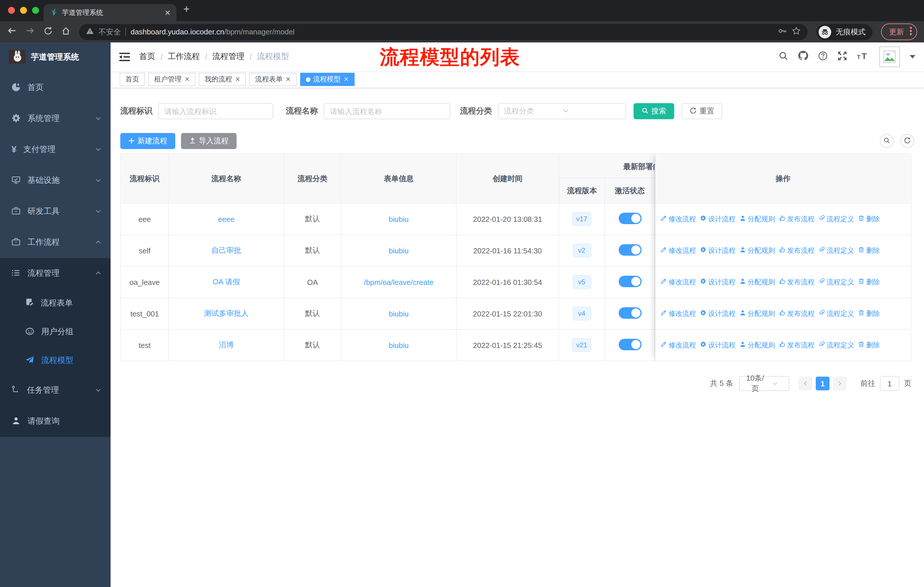 This screenshot has height=587, width=924. Describe the element at coordinates (55, 119) in the screenshot. I see `sidebar-item-system: 系统管理` at that location.